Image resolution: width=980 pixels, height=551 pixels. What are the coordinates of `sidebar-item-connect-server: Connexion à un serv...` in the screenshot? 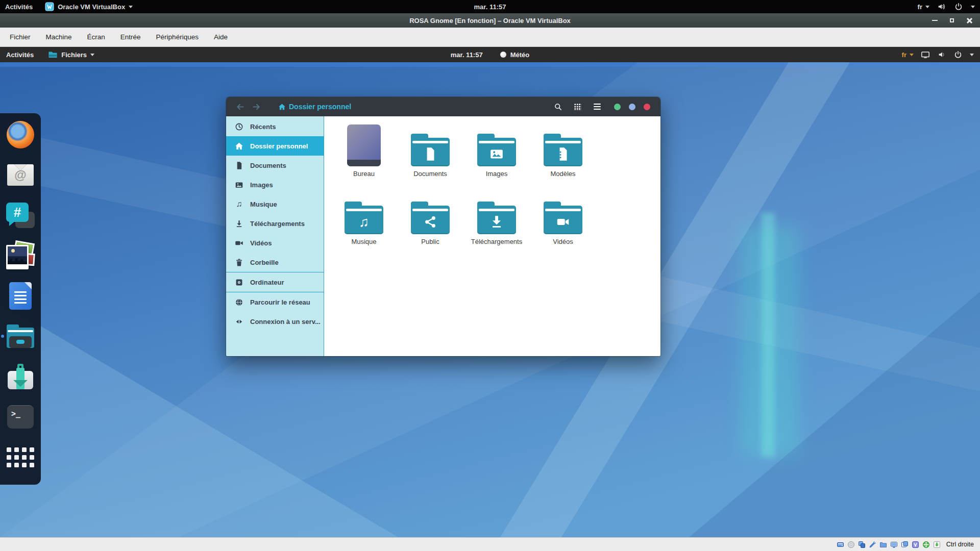 It's located at (275, 321).